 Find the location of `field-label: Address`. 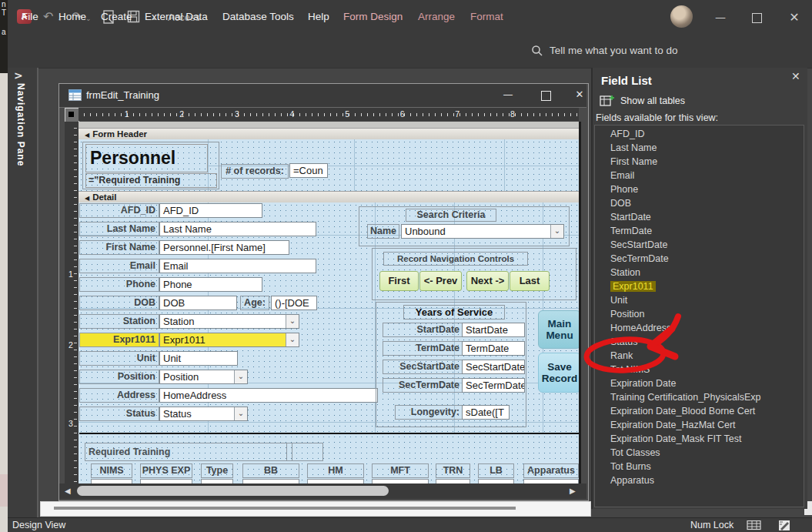

field-label: Address is located at coordinates (119, 396).